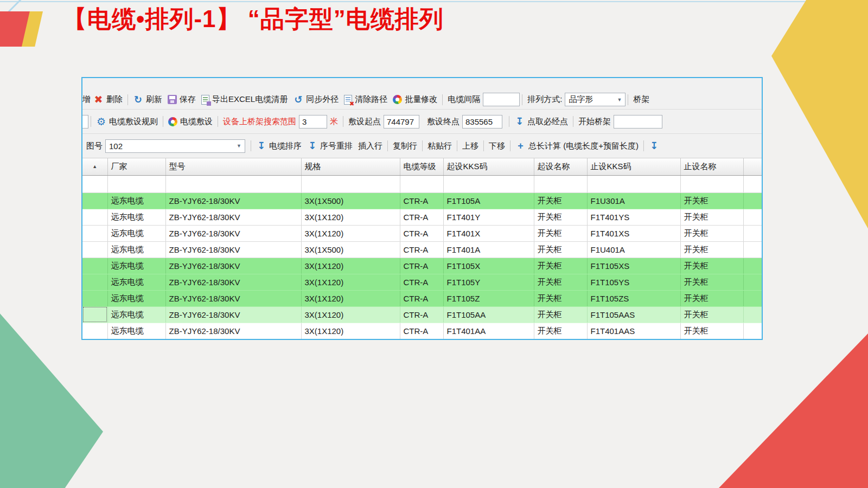 The image size is (868, 488). I want to click on column-header: 规格, so click(350, 167).